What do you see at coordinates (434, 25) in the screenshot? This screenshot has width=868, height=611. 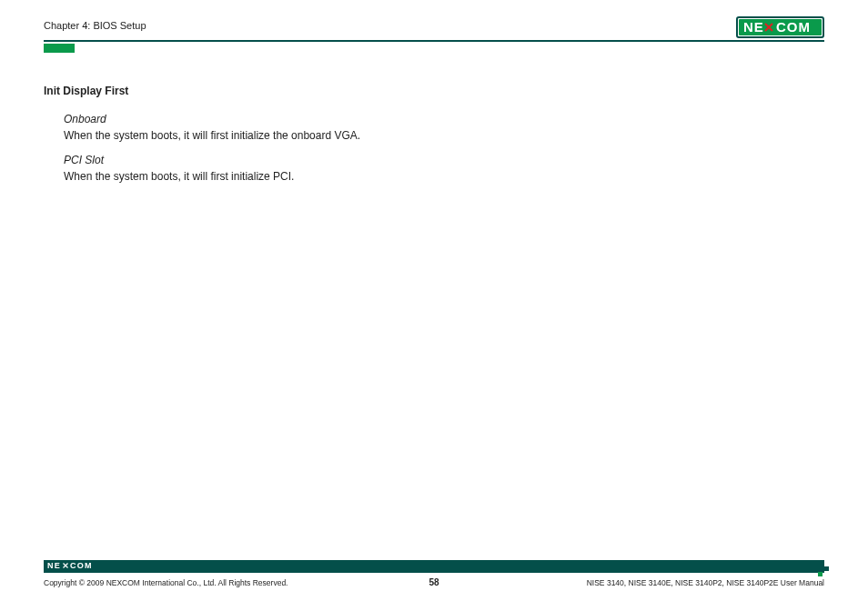 I see `chapter-label: Chapter 4: BIOS Setup` at bounding box center [434, 25].